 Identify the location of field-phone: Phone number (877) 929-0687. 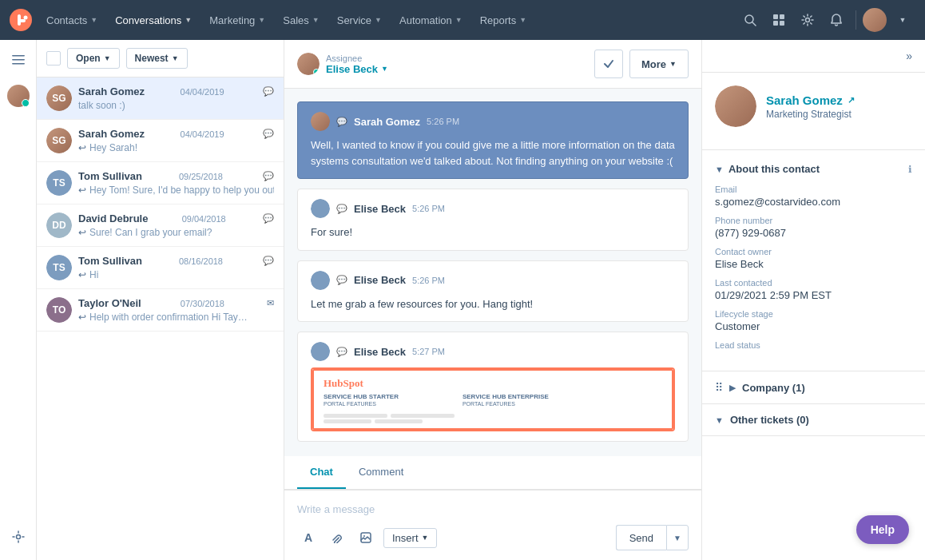
(813, 227).